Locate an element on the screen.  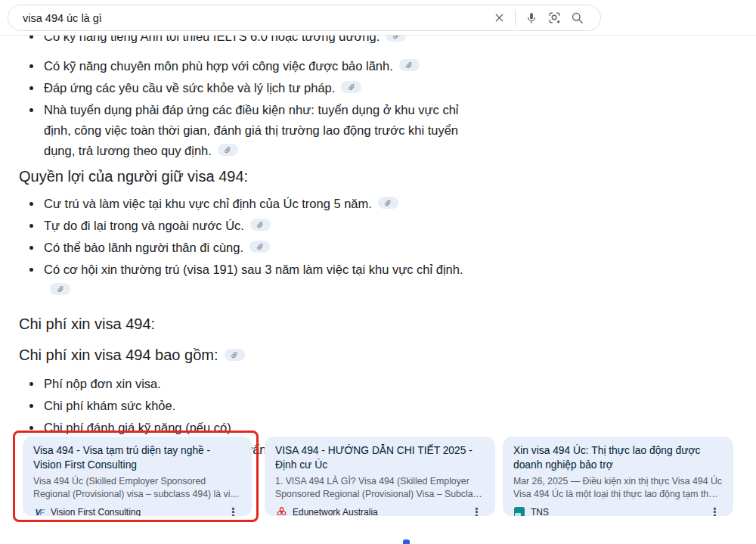
list-item-text: Cư trú và làm việc tại khu vực chỉ định … is located at coordinates (208, 204).